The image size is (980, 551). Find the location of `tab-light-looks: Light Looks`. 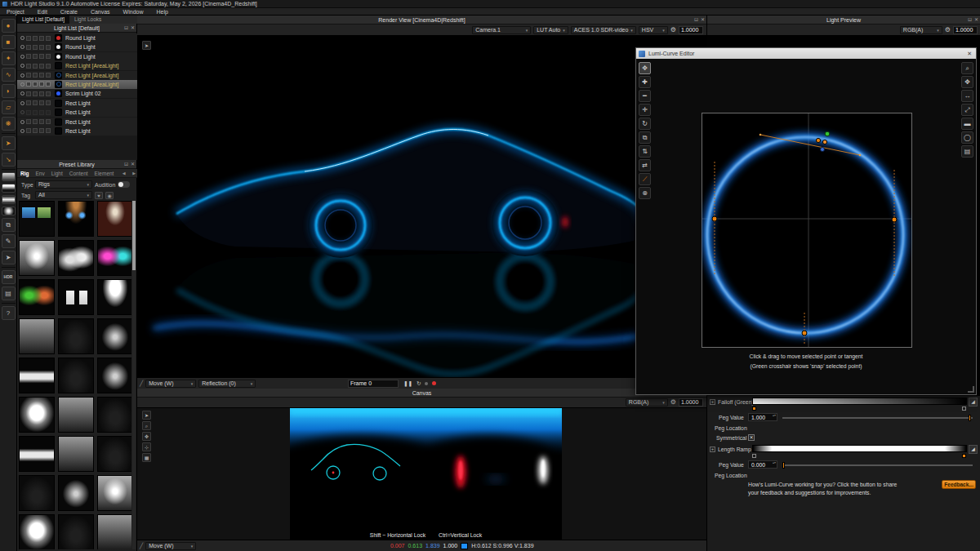

tab-light-looks: Light Looks is located at coordinates (88, 20).